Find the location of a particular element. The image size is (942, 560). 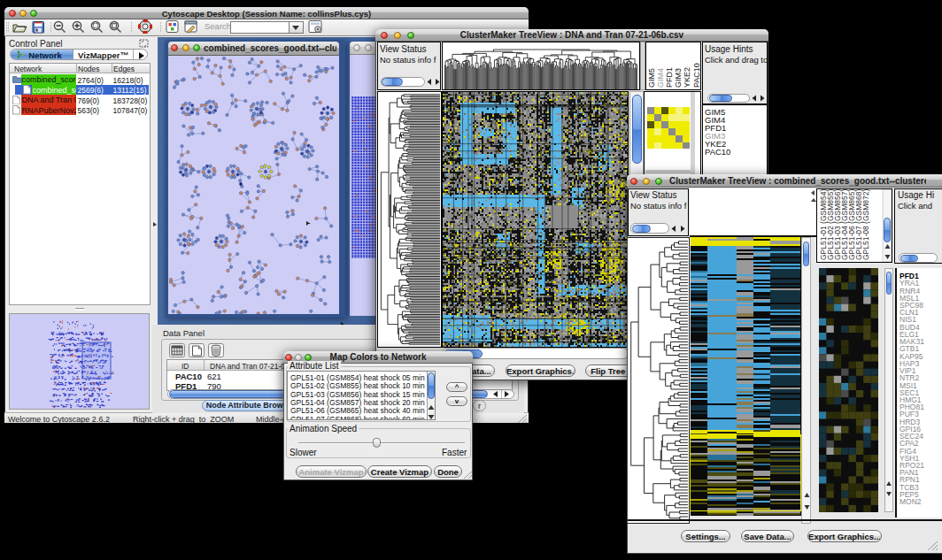

svg-text: GIM4 is located at coordinates (660, 78).